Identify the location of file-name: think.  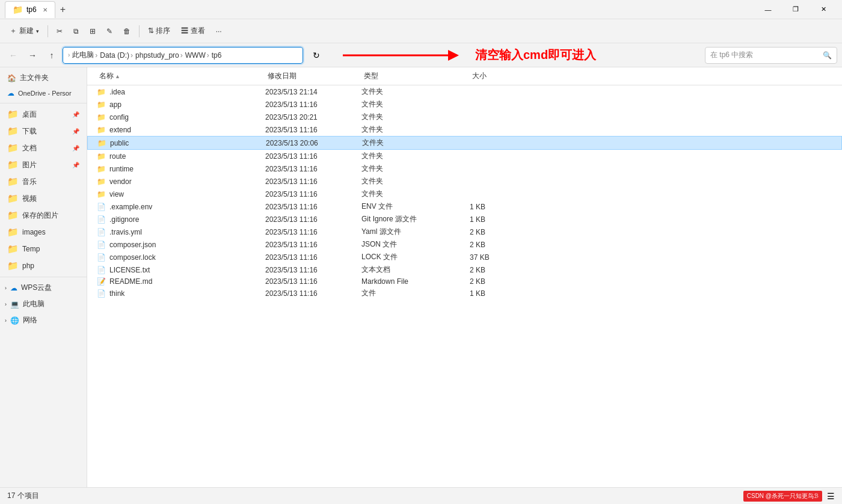
(117, 293).